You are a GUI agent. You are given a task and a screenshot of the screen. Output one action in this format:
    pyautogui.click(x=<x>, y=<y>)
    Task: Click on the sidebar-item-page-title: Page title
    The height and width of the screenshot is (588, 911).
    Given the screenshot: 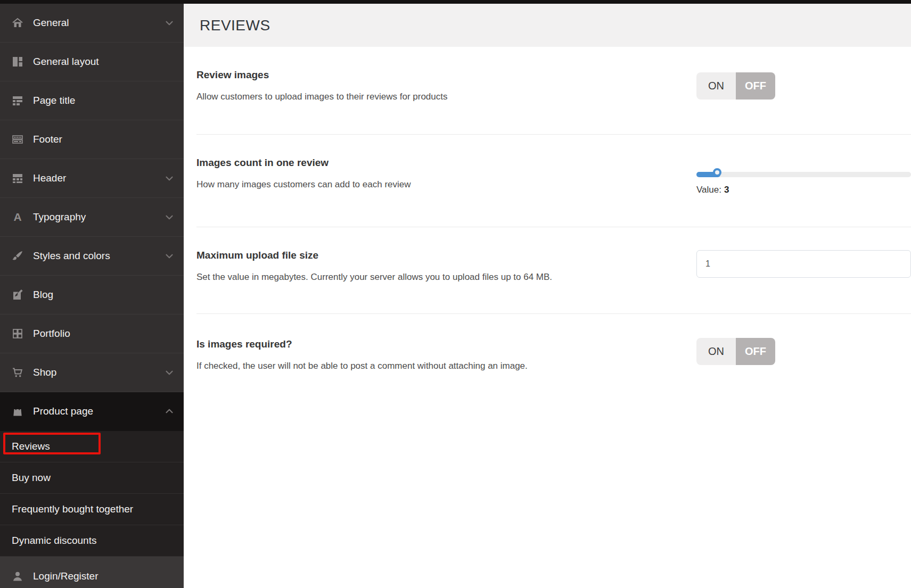 What is the action you would take?
    pyautogui.click(x=92, y=101)
    